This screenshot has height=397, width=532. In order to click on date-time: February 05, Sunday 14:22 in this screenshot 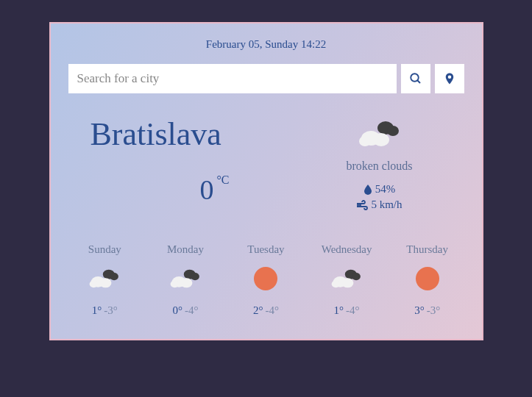, I will do `click(266, 44)`.